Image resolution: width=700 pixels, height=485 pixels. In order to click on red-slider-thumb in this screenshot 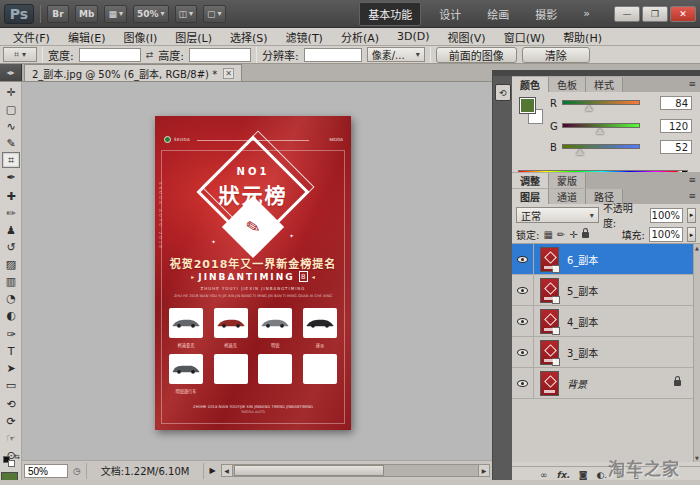, I will do `click(589, 108)`.